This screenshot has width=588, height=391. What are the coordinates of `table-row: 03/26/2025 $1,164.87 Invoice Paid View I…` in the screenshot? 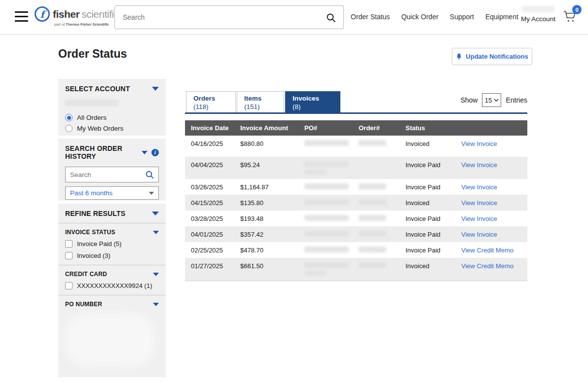 It's located at (356, 187).